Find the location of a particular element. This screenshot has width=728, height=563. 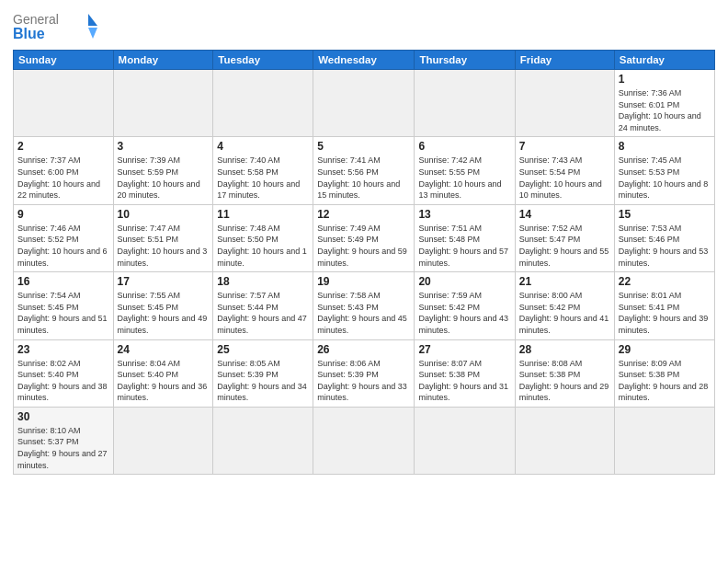

day-info: Sunrise: 8:05 AM Sunset: 5:39 PM Dayligh… is located at coordinates (263, 381).